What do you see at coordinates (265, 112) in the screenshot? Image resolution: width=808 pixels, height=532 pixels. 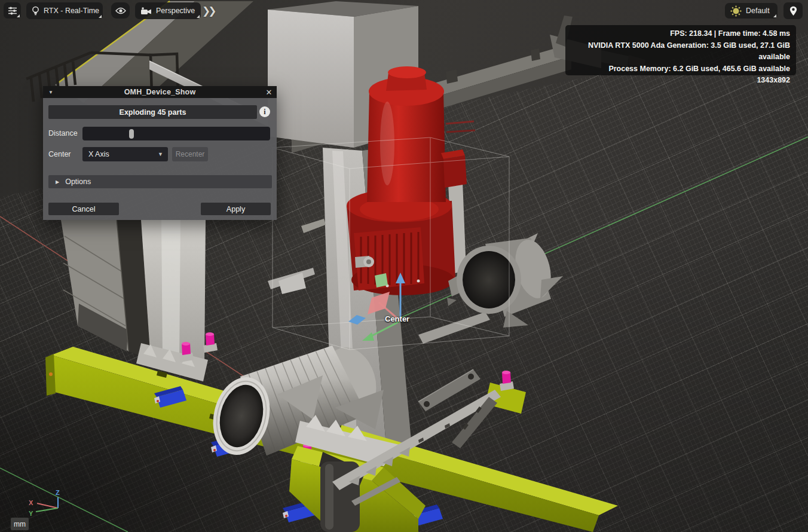 I see `info-icon: i` at bounding box center [265, 112].